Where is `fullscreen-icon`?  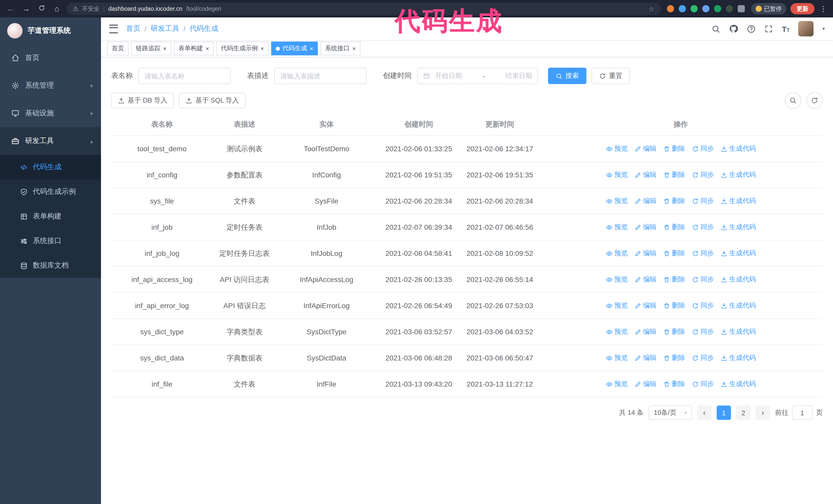 fullscreen-icon is located at coordinates (769, 29).